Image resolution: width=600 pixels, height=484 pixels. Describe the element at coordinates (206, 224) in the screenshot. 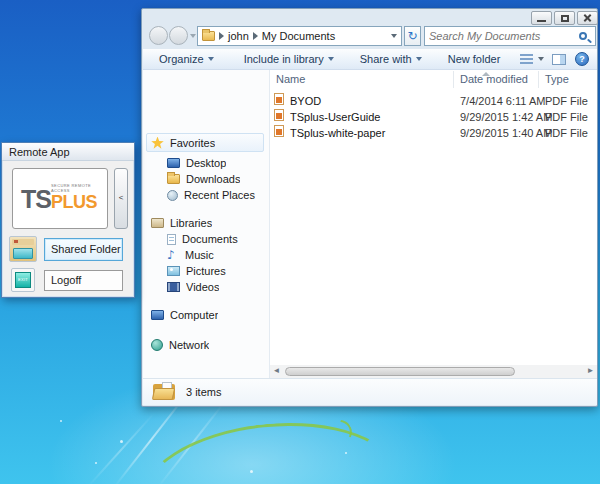

I see `navigation-pane: Favorites Desktop Downloads Recent Place…` at that location.